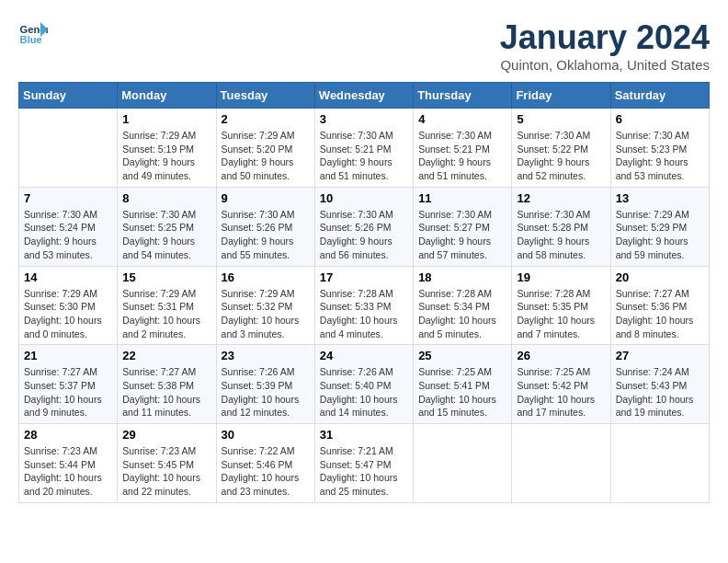 Image resolution: width=728 pixels, height=563 pixels. Describe the element at coordinates (660, 199) in the screenshot. I see `day-number: 13` at that location.